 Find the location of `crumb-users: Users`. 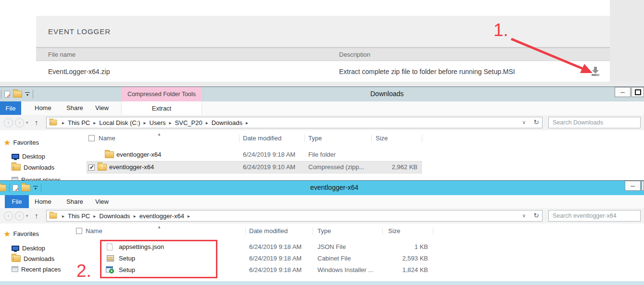

crumb-users: Users is located at coordinates (158, 123).